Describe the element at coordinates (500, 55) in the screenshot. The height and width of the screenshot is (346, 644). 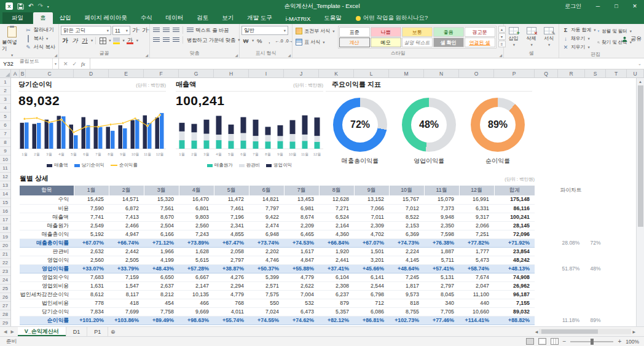
I see `styles-dialog-launcher: ◢` at that location.